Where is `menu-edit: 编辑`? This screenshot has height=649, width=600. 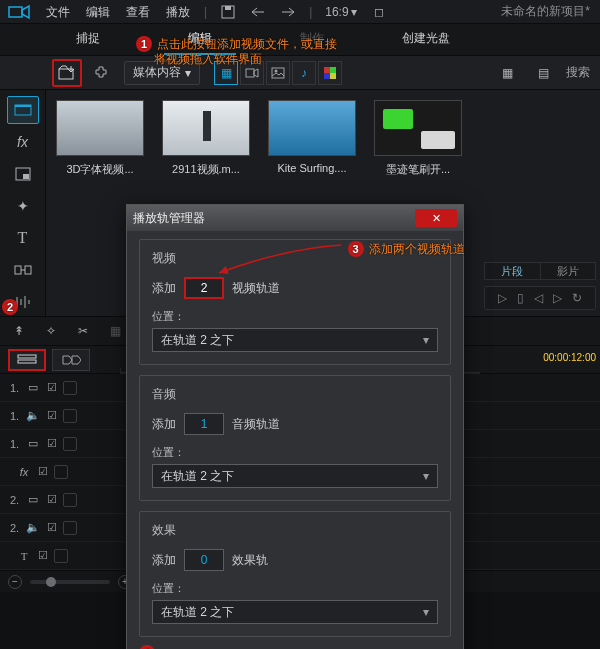
menu-edit: 编辑 is located at coordinates (98, 12).